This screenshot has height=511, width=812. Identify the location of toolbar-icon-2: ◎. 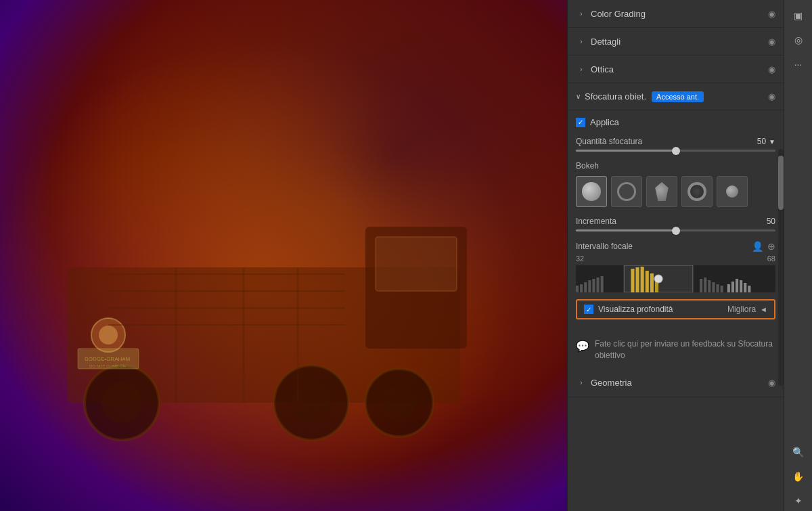
(798, 40).